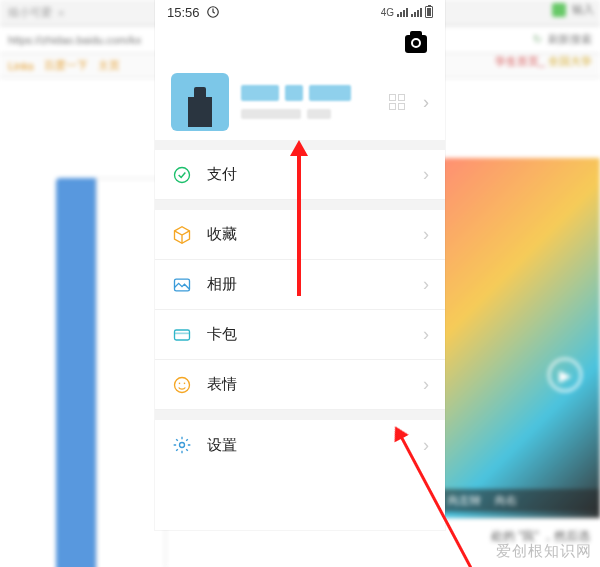 Image resolution: width=600 pixels, height=567 pixels. Describe the element at coordinates (397, 102) in the screenshot. I see `qr-icon` at that location.